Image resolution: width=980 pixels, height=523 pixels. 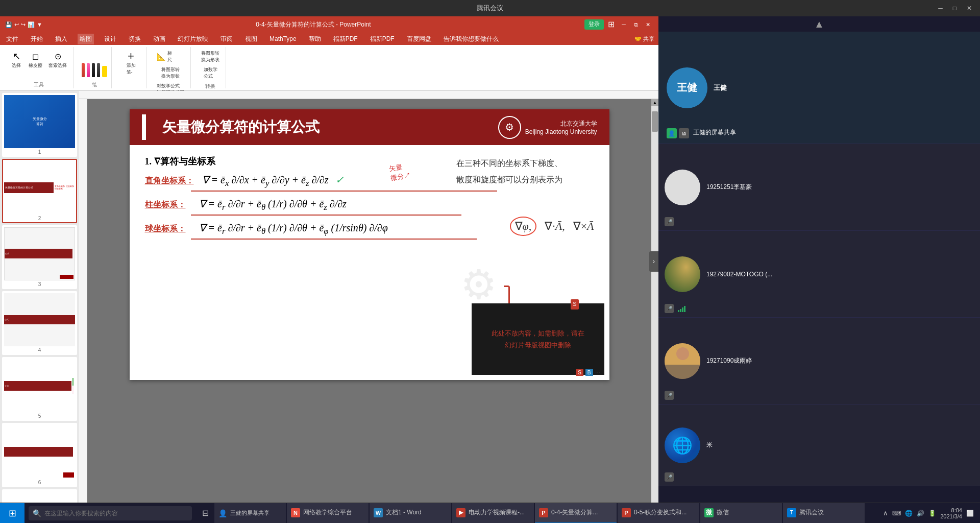 What do you see at coordinates (471, 39) in the screenshot?
I see `menu-search: 告诉我你想要做什么` at bounding box center [471, 39].